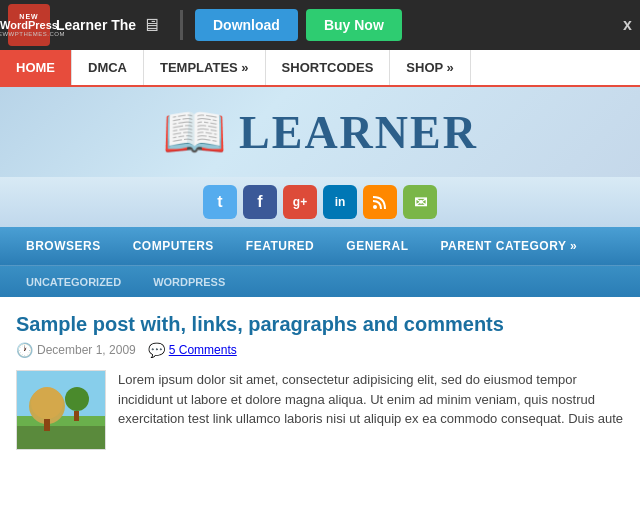  I want to click on post-meta: 🕐 December 1, 2009 💬 5 Comments, so click(320, 350).